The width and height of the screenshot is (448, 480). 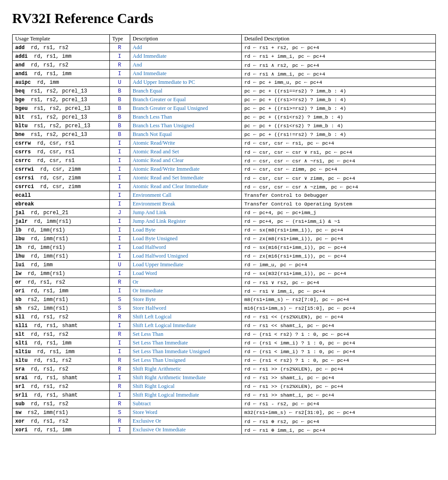 I want to click on usage-cell: blt rs1, rs2, pcrel_13, so click(x=61, y=117).